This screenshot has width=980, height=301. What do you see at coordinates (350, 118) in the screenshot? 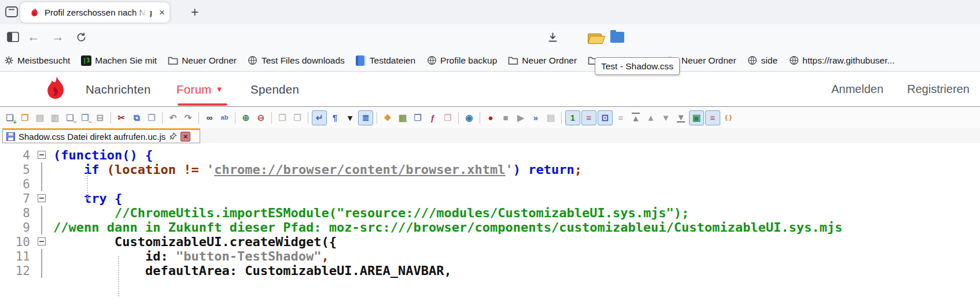
I see `dropdown-caret-icon: ▾` at bounding box center [350, 118].